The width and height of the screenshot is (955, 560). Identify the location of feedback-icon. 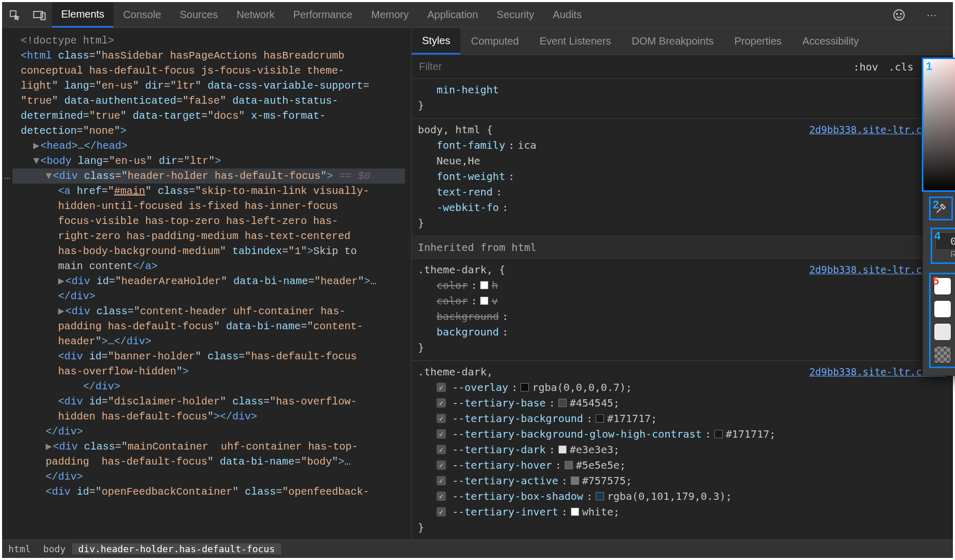
(899, 15).